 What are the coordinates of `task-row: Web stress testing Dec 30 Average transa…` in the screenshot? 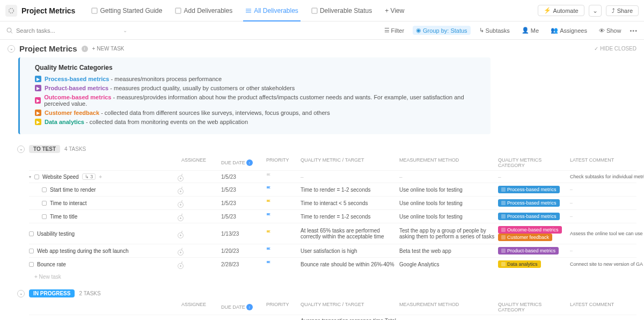 It's located at (333, 317).